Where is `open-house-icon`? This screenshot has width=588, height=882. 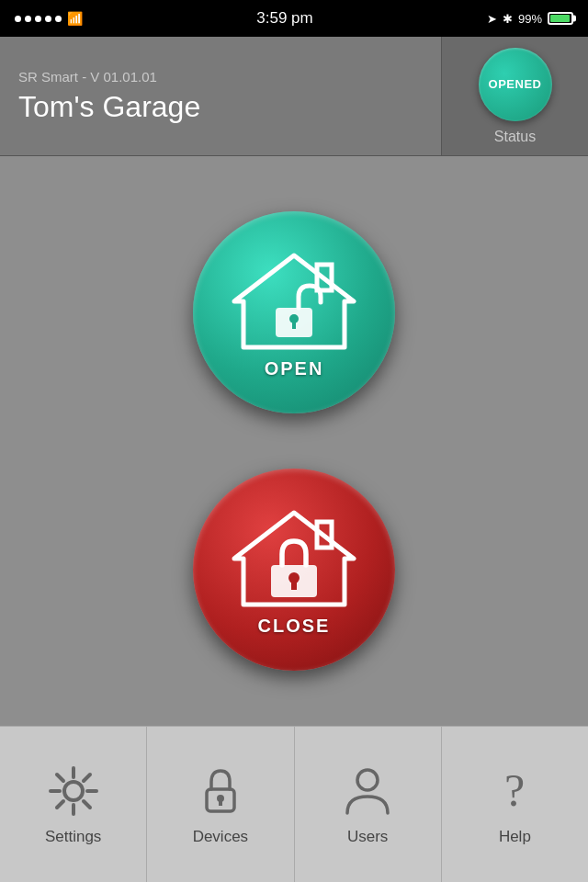 open-house-icon is located at coordinates (294, 301).